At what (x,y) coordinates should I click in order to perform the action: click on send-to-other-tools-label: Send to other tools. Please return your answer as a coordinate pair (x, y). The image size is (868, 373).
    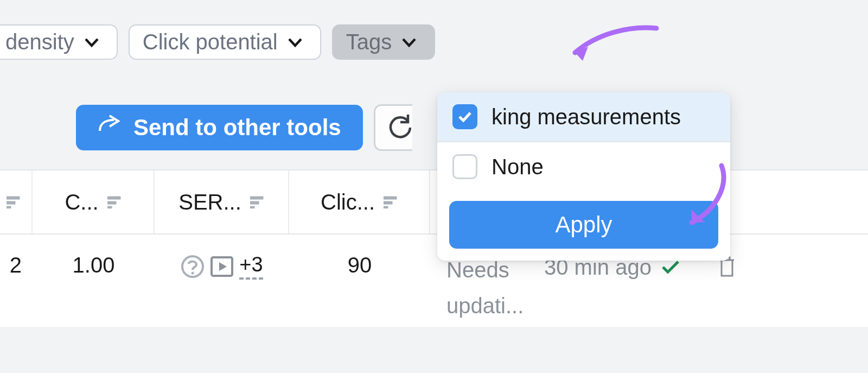
    Looking at the image, I should click on (238, 128).